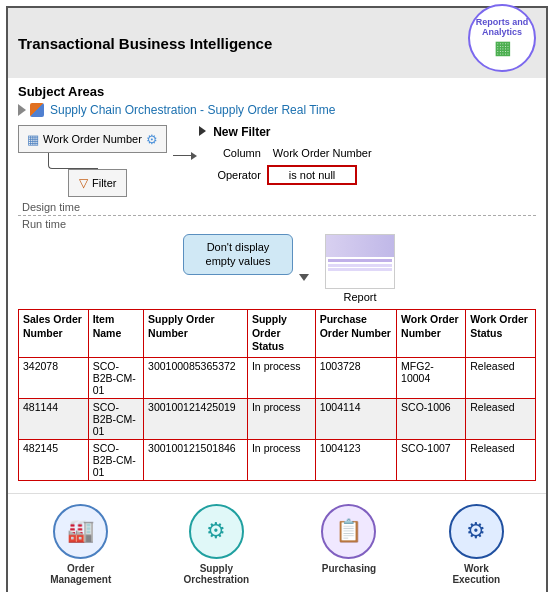  I want to click on table-cell: 482145, so click(54, 460).